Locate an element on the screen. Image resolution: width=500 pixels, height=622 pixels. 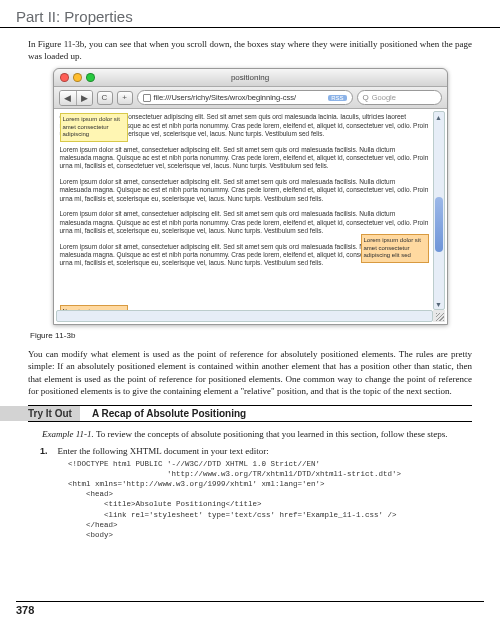
try-it-out-label: Try It Out is located at coordinates (40, 414).